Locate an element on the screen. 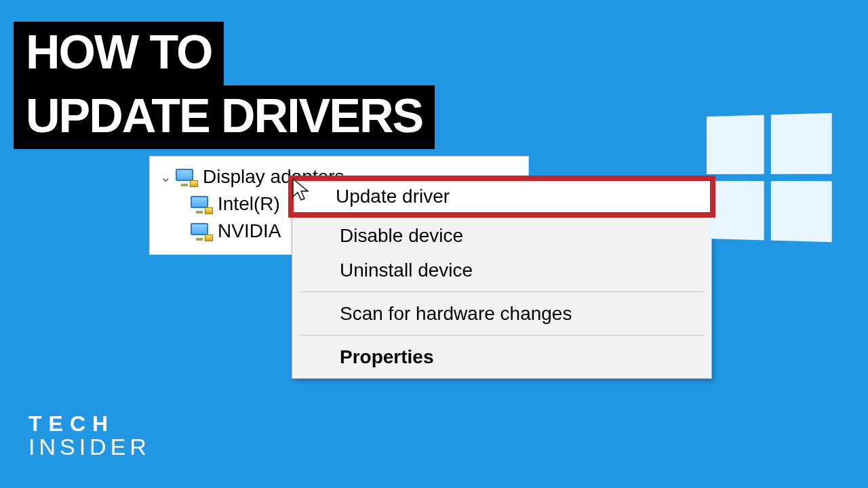 The width and height of the screenshot is (868, 488). menu-item-uninstall-device: Uninstall device is located at coordinates (502, 270).